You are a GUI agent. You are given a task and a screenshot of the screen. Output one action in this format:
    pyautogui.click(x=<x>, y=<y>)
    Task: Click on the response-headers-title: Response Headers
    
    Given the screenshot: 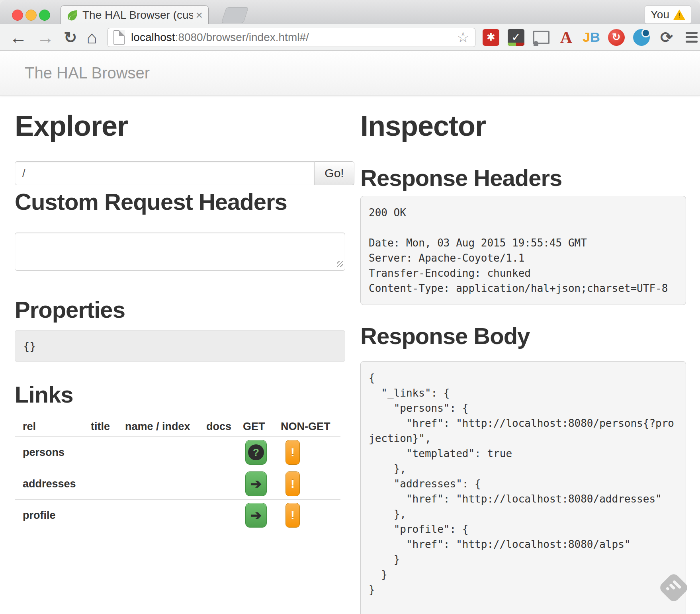 What is the action you would take?
    pyautogui.click(x=523, y=178)
    